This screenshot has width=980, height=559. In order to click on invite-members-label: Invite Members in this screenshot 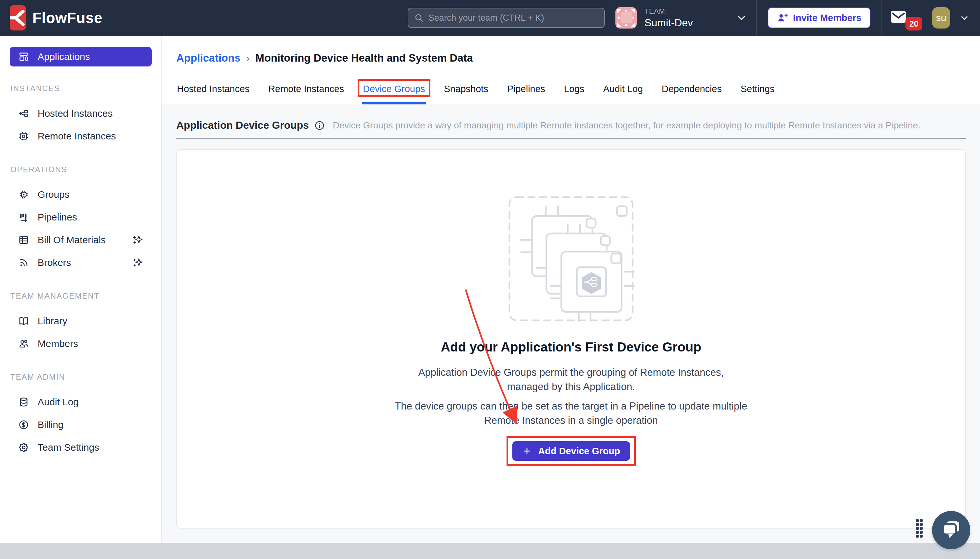, I will do `click(827, 18)`.